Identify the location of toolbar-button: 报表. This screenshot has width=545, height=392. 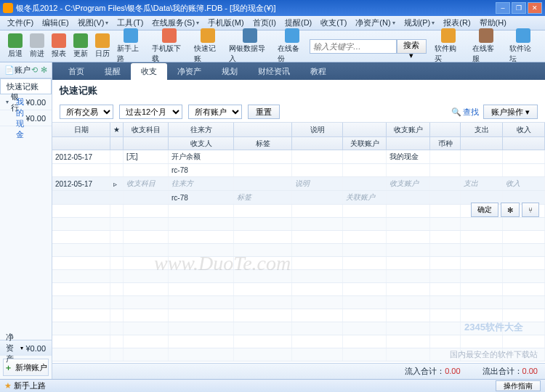
(59, 46).